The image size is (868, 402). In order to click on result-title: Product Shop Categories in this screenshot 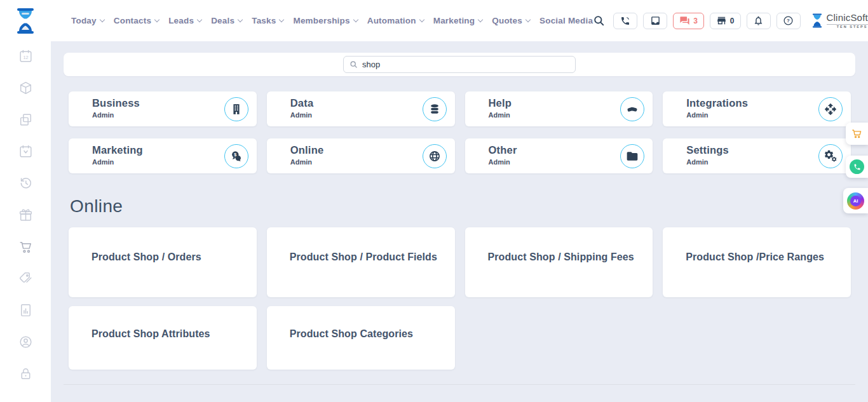, I will do `click(367, 334)`.